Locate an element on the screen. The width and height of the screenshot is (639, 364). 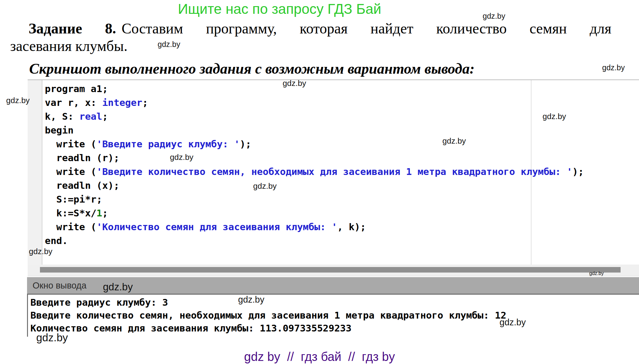
code-line: k:=S*x/1; is located at coordinates (314, 213).